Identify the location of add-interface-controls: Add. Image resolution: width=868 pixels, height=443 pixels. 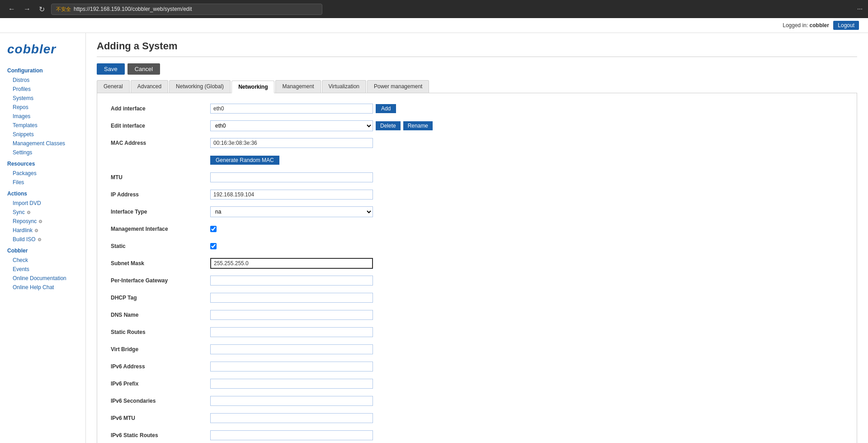
(527, 109).